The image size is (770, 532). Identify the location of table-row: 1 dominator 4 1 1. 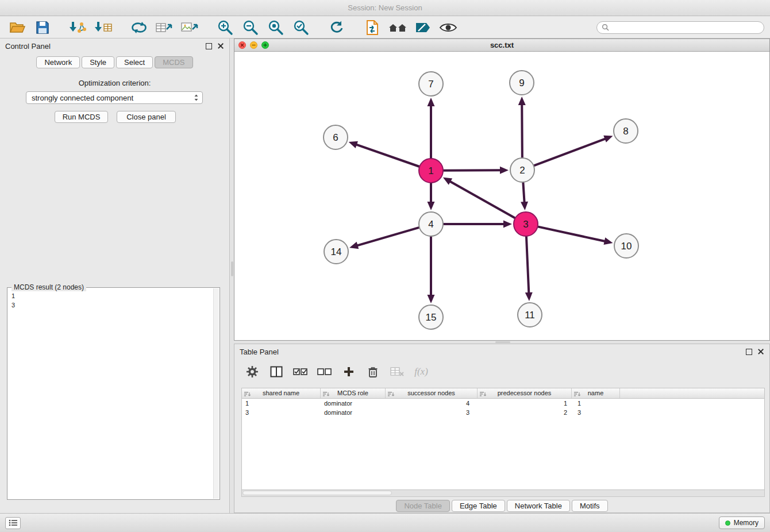
(503, 403).